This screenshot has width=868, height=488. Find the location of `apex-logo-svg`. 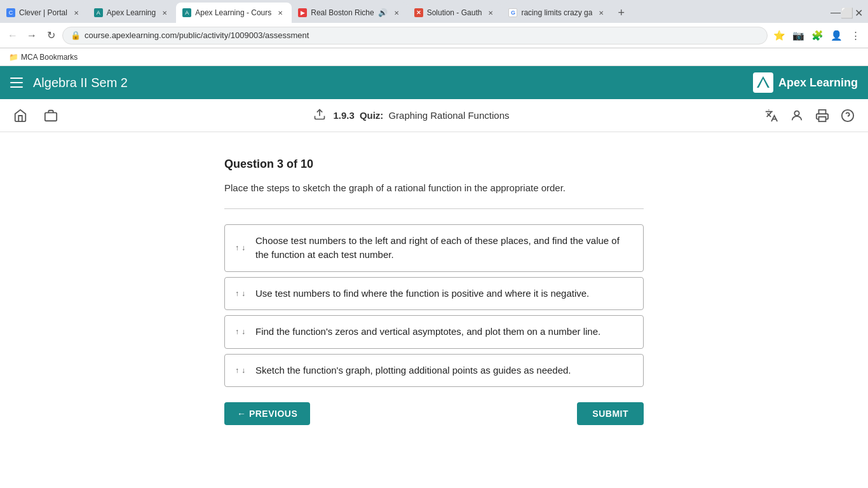

apex-logo-svg is located at coordinates (763, 83).